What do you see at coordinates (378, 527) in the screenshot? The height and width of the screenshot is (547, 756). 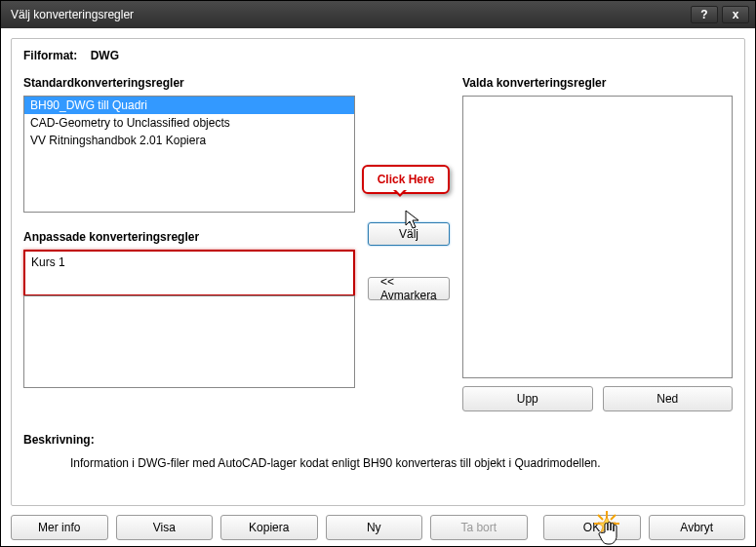 I see `bottom-button-bar: Mer info Visa Kopiera Ny Ta bort OK` at bounding box center [378, 527].